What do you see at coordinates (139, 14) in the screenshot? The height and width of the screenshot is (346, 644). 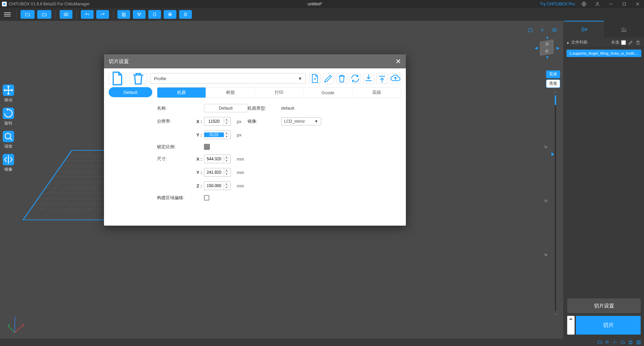 I see `auto-layout-button` at bounding box center [139, 14].